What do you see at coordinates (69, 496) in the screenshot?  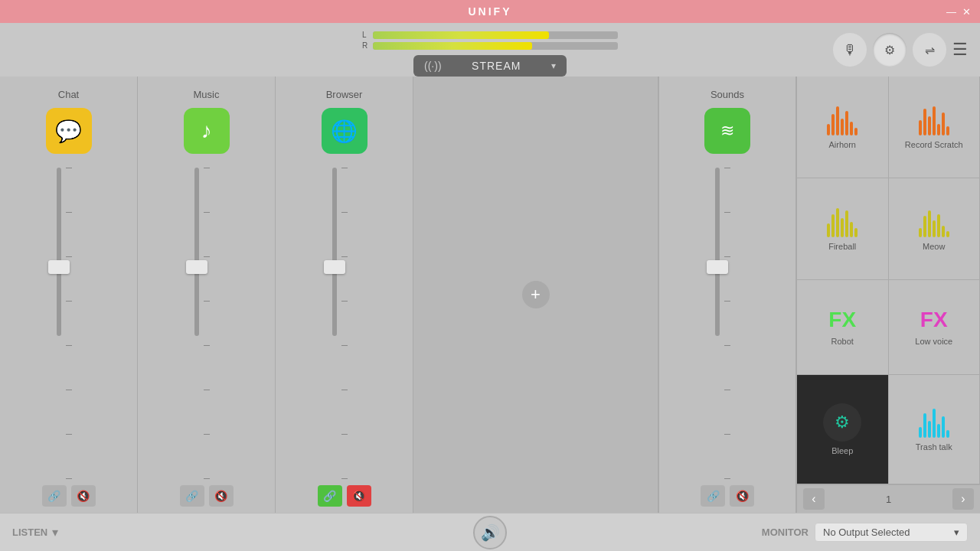 I see `channel-chat-bottom: 🔗 🔇` at bounding box center [69, 496].